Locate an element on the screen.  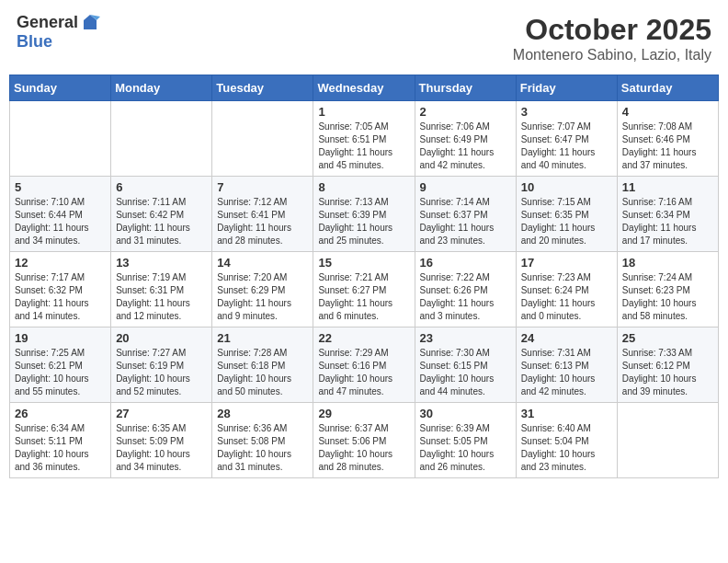
day-info: Sunrise: 7:07 AMSunset: 6:47 PMDaylight:… is located at coordinates (566, 146).